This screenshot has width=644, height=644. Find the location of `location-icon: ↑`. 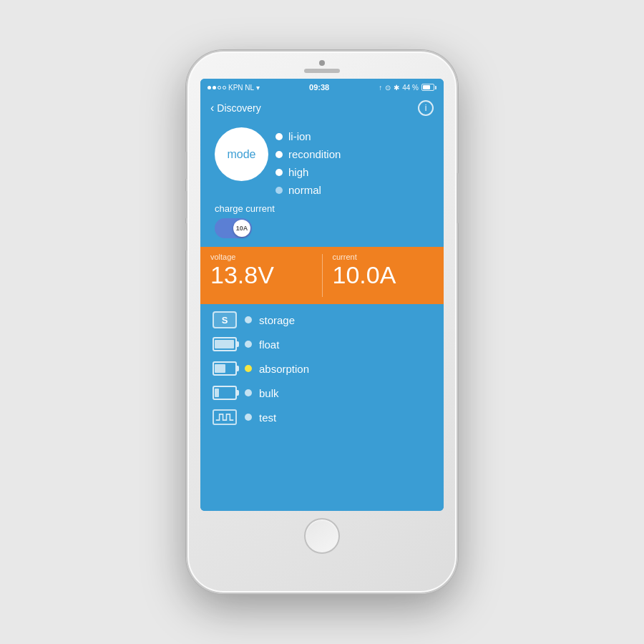

location-icon: ↑ is located at coordinates (381, 87).